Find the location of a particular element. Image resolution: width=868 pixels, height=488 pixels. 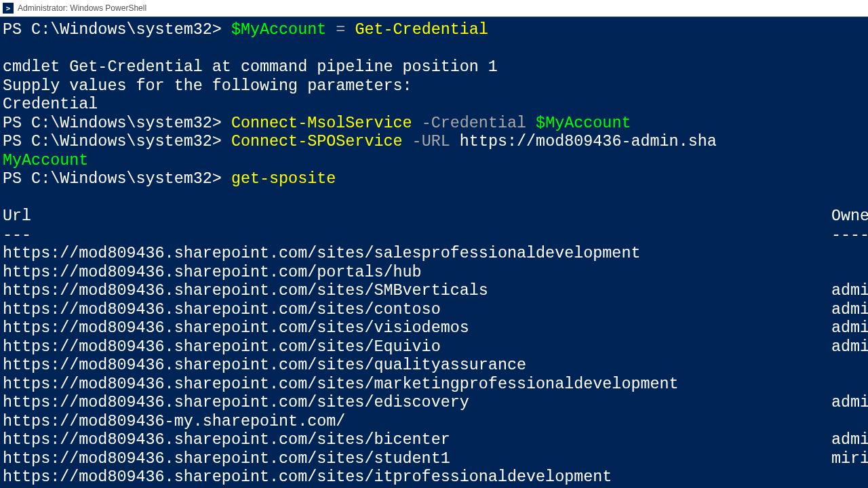

table-row: https://mod809436.sharepoint.com/sites/v… is located at coordinates (435, 328).